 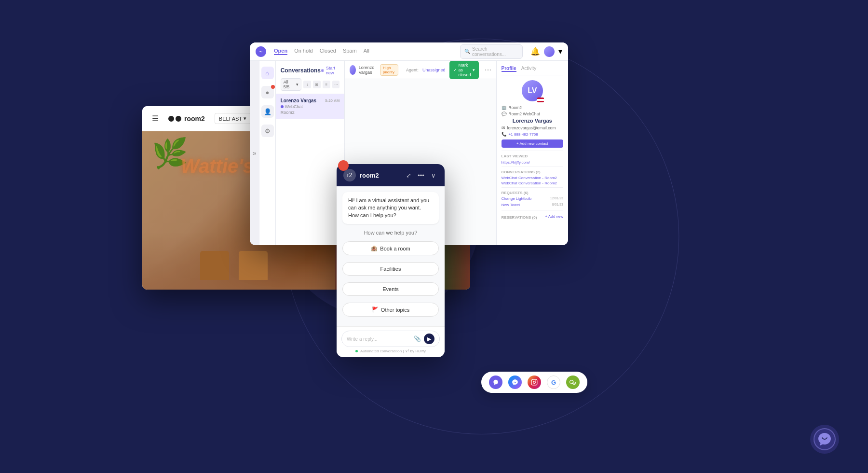 What do you see at coordinates (534, 382) in the screenshot?
I see `channel-icons-bar: G` at bounding box center [534, 382].